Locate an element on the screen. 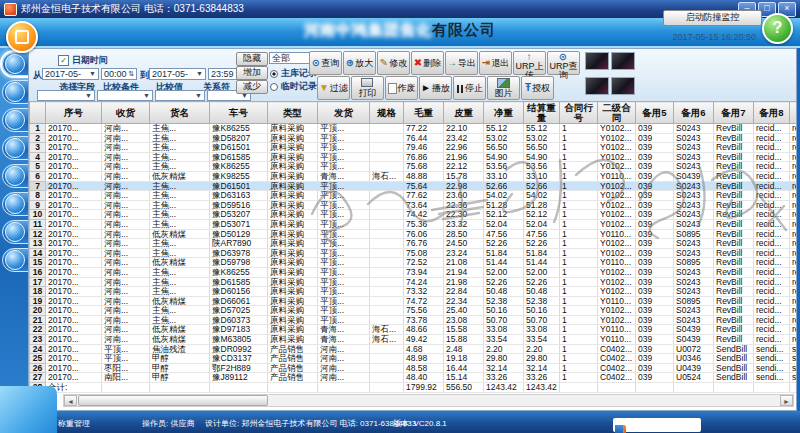 Image resolution: width=800 pixels, height=433 pixels. total-row: 28合计:1799.92556.501243.421243.42 is located at coordinates (414, 388).